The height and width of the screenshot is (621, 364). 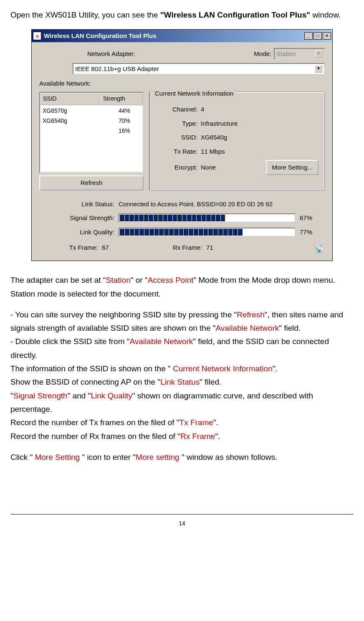 What do you see at coordinates (70, 99) in the screenshot?
I see `column-ssid: SSID` at bounding box center [70, 99].